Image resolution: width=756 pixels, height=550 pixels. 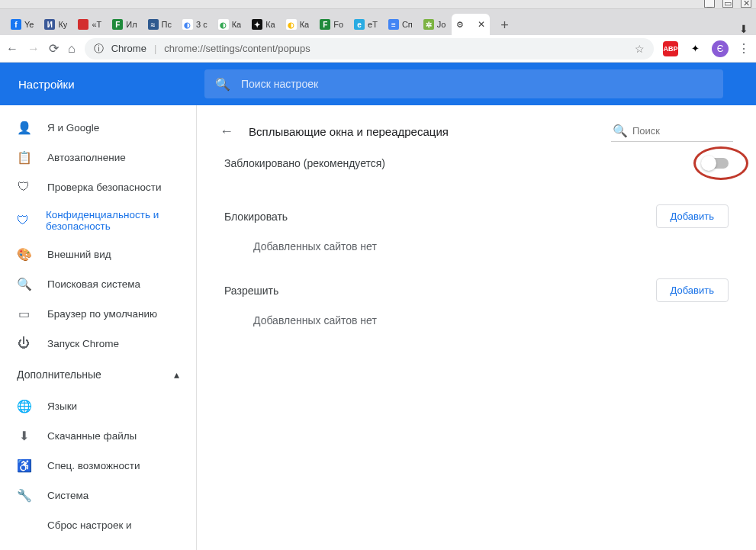 I want to click on sidebar-item-label: Браузер по умолчанию, so click(x=102, y=314).